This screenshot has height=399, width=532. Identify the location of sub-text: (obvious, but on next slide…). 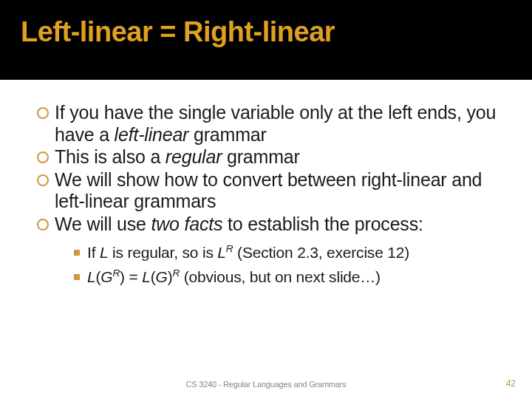
(280, 276).